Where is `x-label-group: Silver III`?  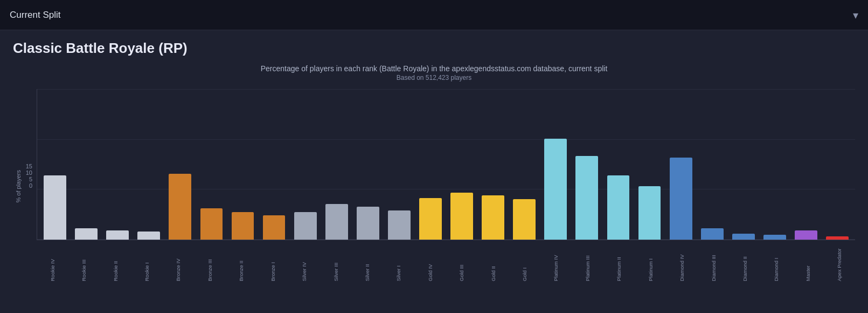 x-label-group: Silver III is located at coordinates (336, 262).